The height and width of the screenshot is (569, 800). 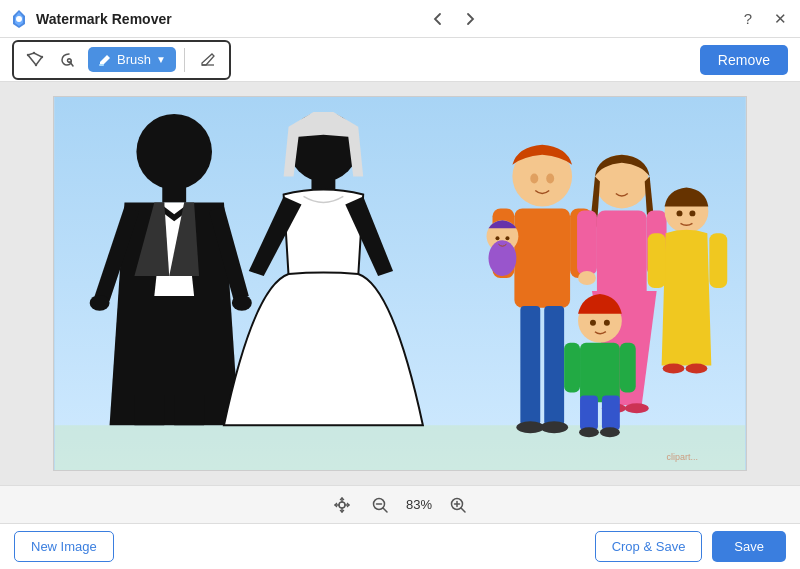 I want to click on brush-tool-button: Brush ▼, so click(x=132, y=60).